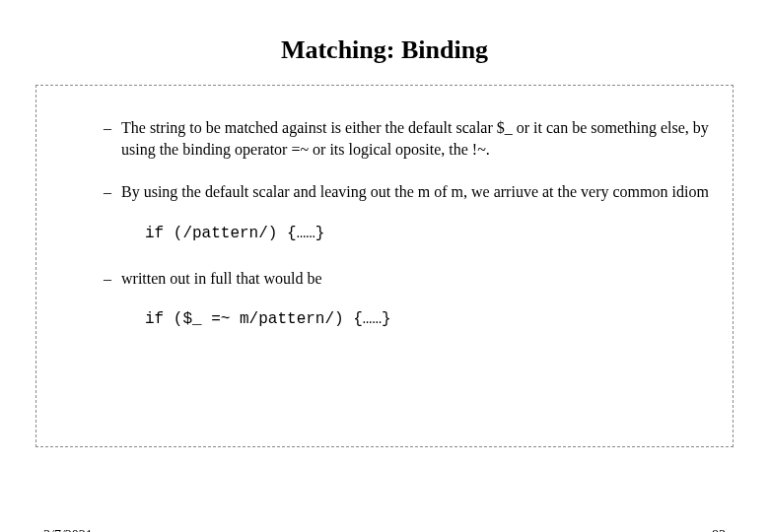 This screenshot has height=532, width=769. I want to click on footer-page-number: 83, so click(719, 530).